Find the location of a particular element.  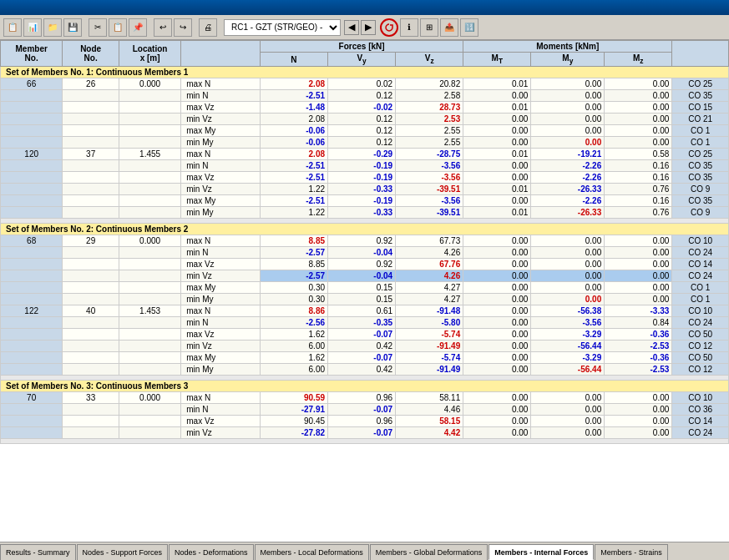

toolbar-btn-5: ✂ is located at coordinates (98, 28).